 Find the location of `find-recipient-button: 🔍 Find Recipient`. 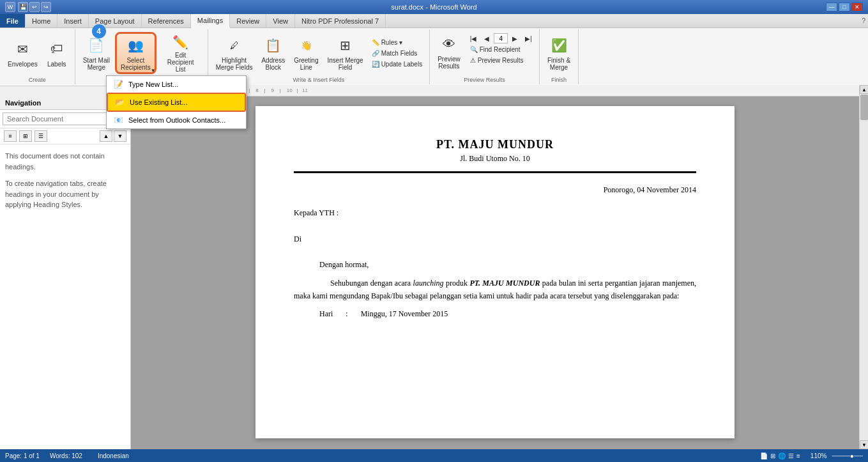

find-recipient-button: 🔍 Find Recipient is located at coordinates (501, 50).